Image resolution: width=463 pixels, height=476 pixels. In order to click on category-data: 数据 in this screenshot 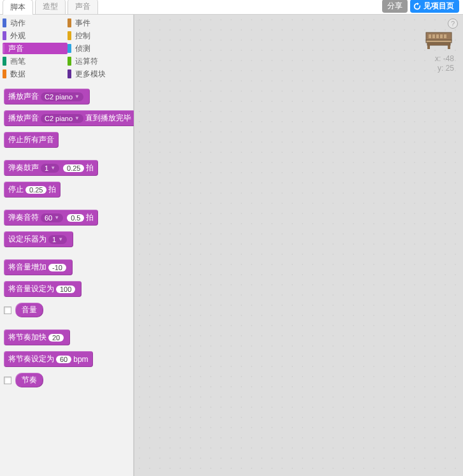, I will do `click(35, 74)`.